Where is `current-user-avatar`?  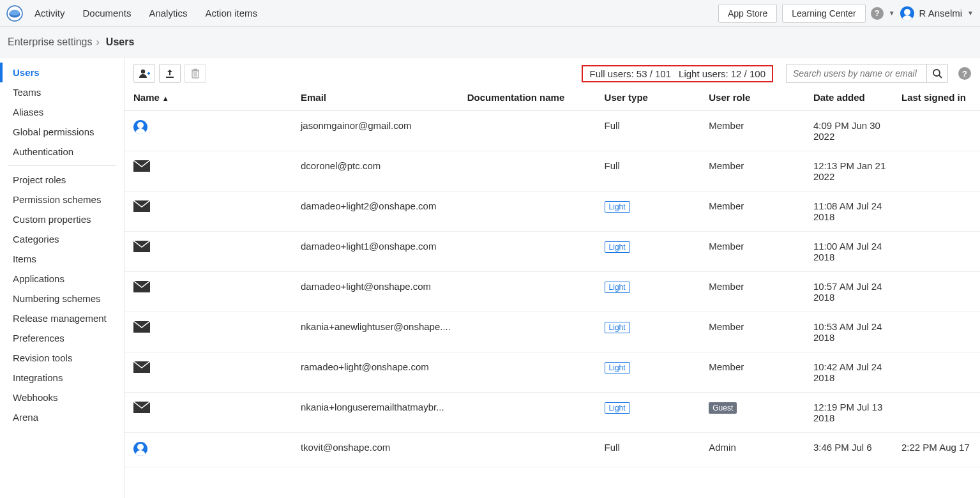 current-user-avatar is located at coordinates (907, 13).